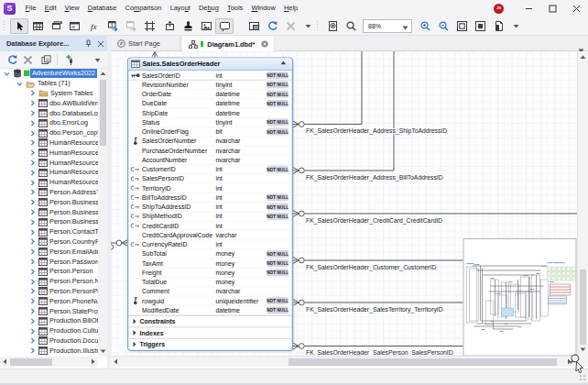 This screenshot has height=385, width=588. What do you see at coordinates (149, 26) in the screenshot?
I see `container-button` at bounding box center [149, 26].